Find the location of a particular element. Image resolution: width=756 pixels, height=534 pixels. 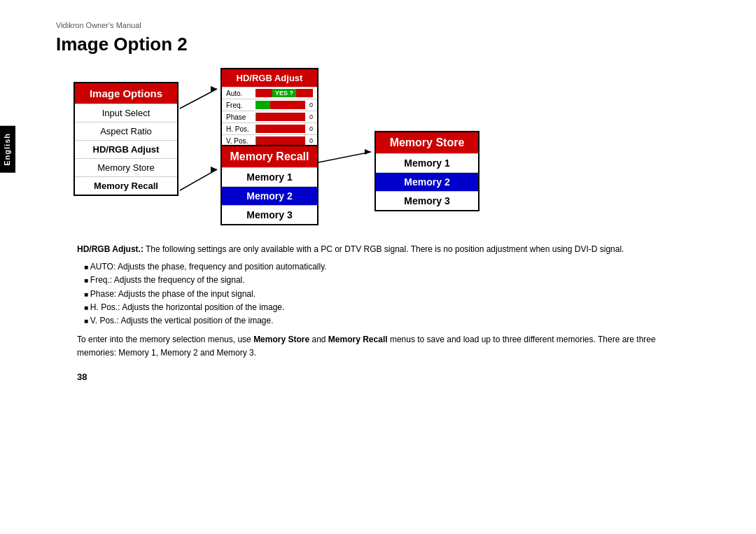

menu-item-memory-recall: Memory Recall is located at coordinates (126, 185).